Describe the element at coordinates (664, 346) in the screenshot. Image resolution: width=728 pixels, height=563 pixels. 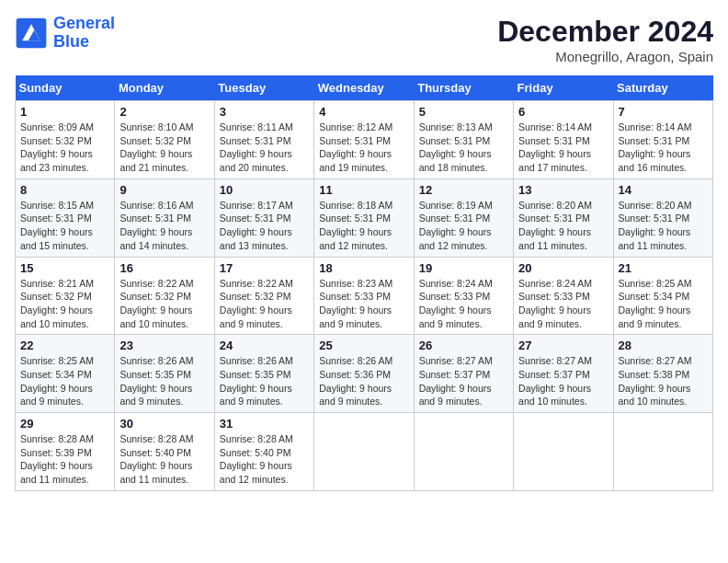
I see `day-number: 28` at that location.